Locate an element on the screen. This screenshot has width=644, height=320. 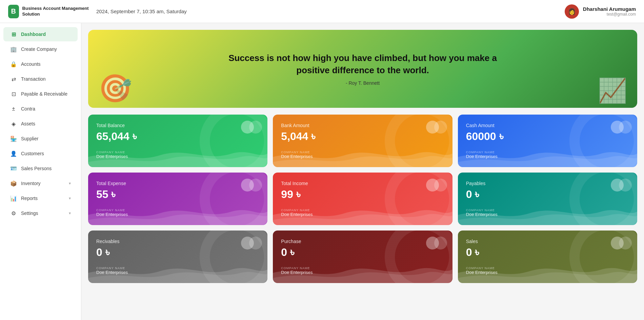
card-amount-bank-amount: 5,044 ৳ is located at coordinates (363, 136).